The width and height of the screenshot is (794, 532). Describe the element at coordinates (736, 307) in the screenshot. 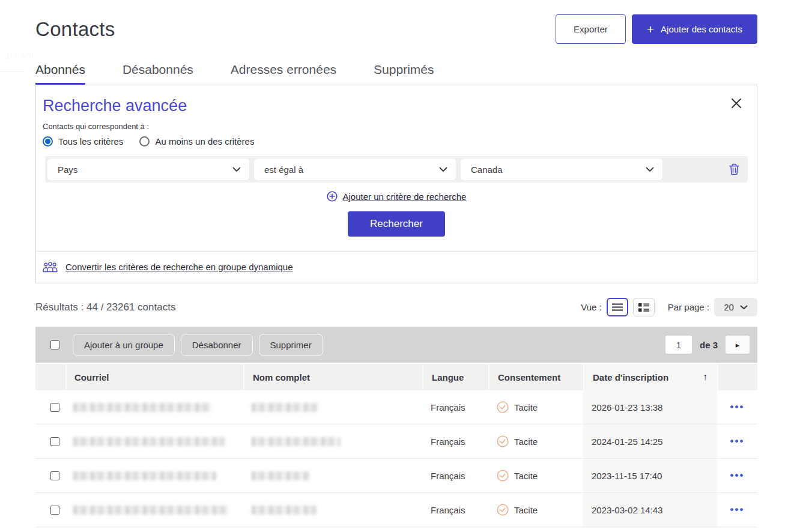

I see `per-page-select: 20` at that location.